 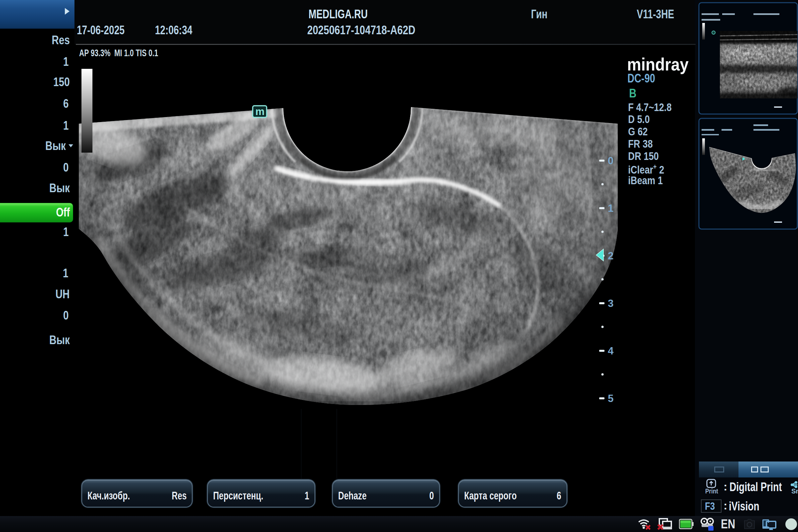 What do you see at coordinates (611, 208) in the screenshot?
I see `svg-text: 1` at bounding box center [611, 208].